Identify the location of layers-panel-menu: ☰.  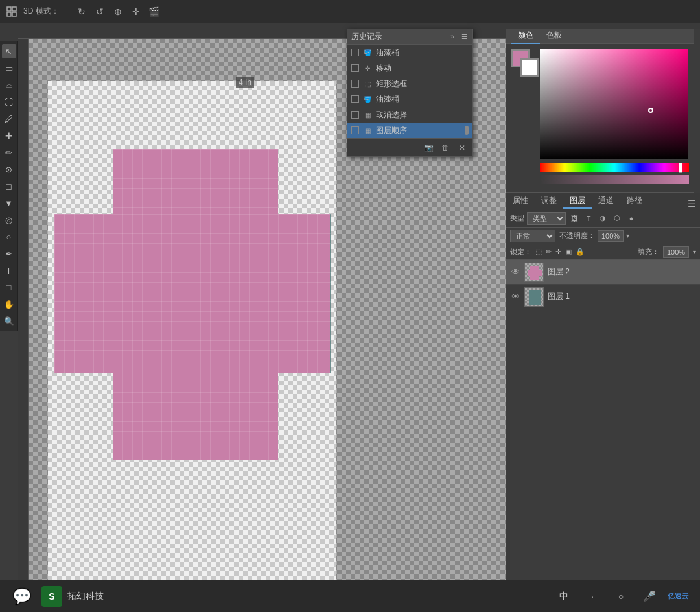
(692, 204).